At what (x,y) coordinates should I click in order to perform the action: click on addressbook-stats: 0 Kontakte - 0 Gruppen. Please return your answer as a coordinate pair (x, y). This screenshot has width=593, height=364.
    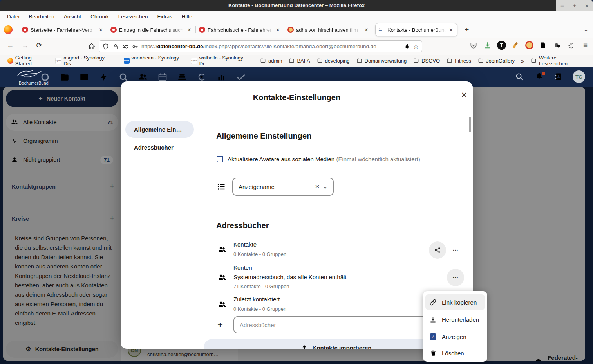
    Looking at the image, I should click on (260, 254).